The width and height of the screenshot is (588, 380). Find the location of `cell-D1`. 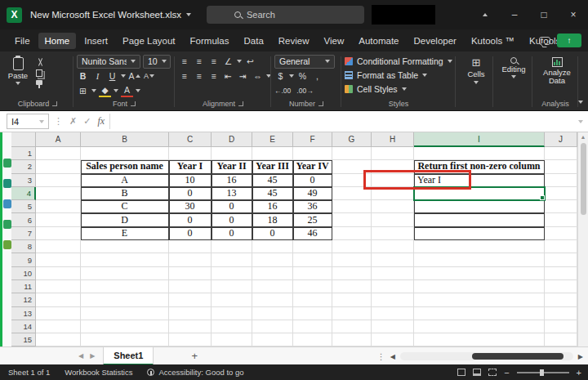

cell-D1 is located at coordinates (232, 154).